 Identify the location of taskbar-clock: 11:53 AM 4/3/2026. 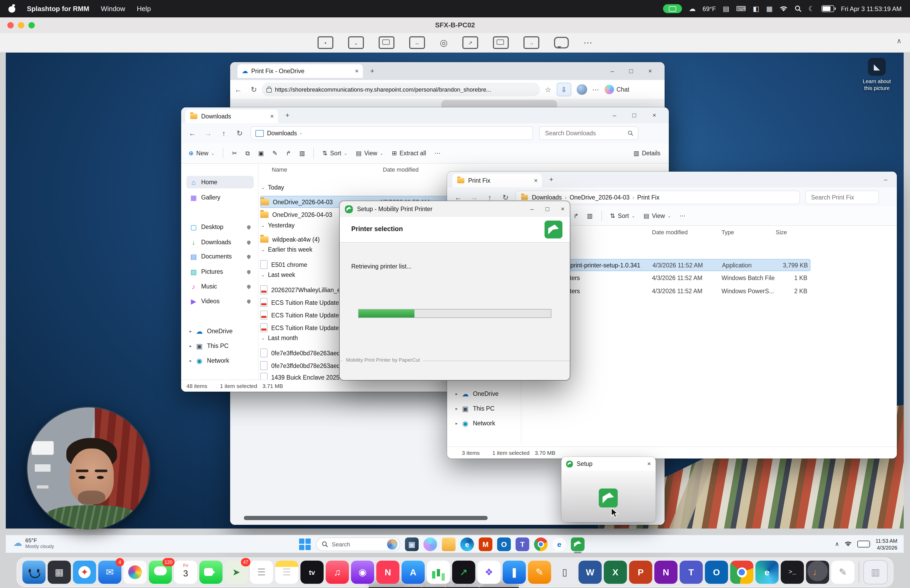
(887, 544).